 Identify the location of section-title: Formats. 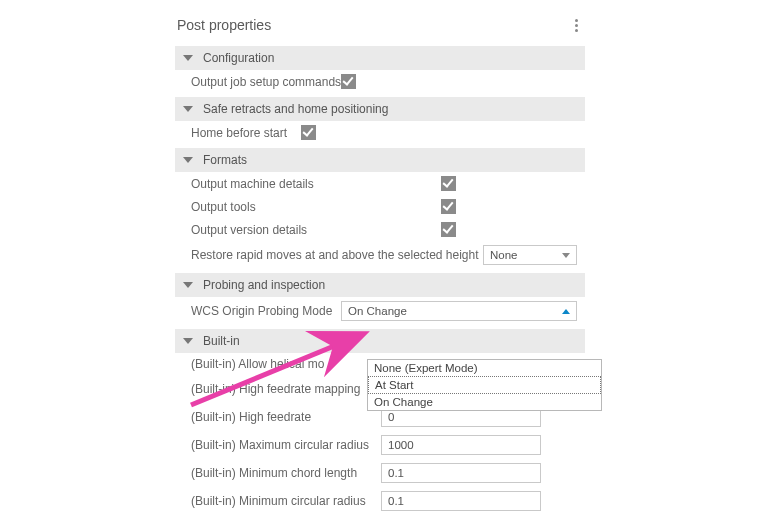
(225, 160).